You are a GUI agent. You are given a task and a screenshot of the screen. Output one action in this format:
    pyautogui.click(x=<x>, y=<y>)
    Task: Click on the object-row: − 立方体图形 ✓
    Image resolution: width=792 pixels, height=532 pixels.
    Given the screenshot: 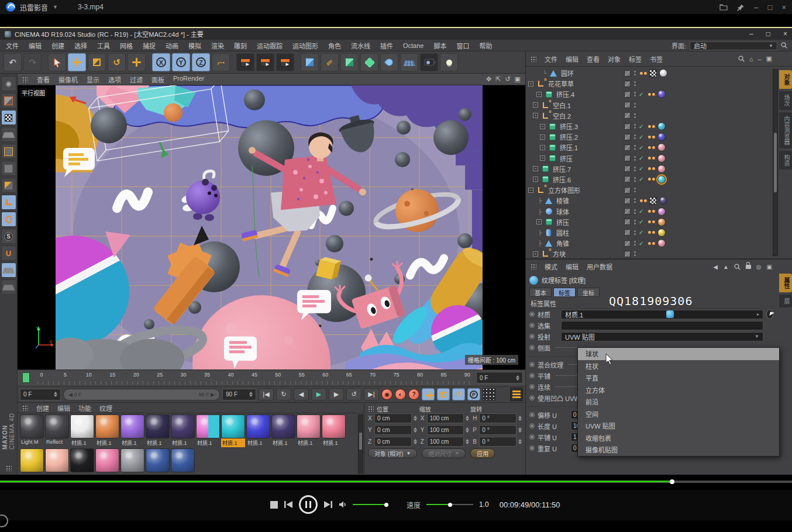 What is the action you would take?
    pyautogui.click(x=659, y=190)
    